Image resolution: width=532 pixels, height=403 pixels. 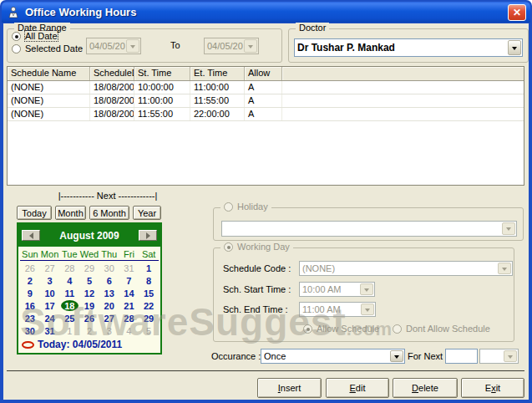 I want to click on month-button: Month, so click(x=70, y=212).